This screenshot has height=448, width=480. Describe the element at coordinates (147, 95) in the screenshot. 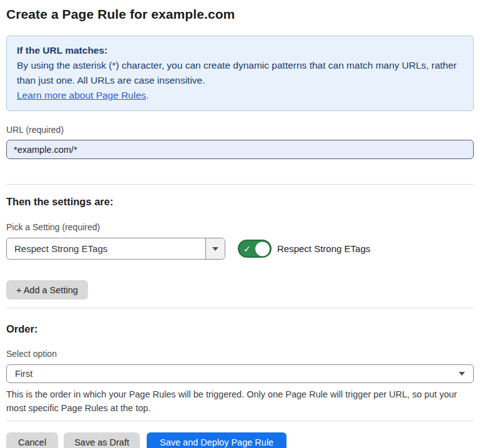

I see `link-suffix: .` at that location.